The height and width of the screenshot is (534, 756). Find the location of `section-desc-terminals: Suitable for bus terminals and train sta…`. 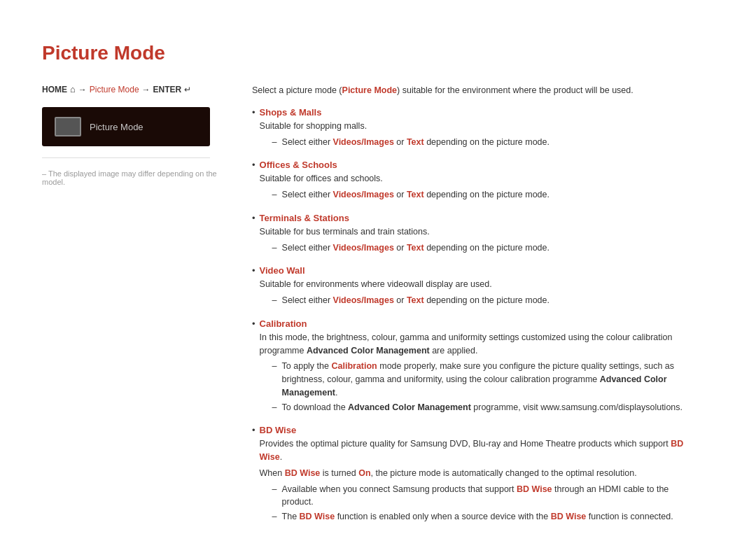

section-desc-terminals: Suitable for bus terminals and train sta… is located at coordinates (480, 232).